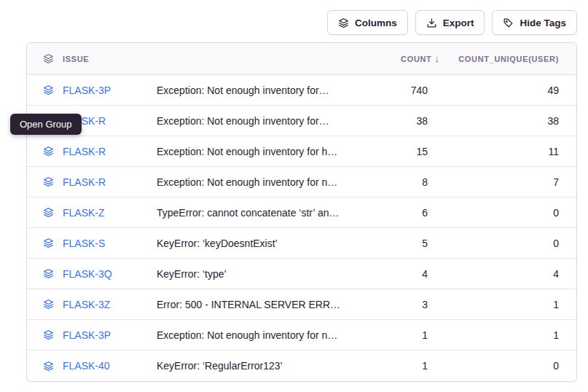 The width and height of the screenshot is (588, 392). What do you see at coordinates (302, 213) in the screenshot?
I see `table-row: FLASK-Z TypeError: cannot concatenate ‘s…` at bounding box center [302, 213].